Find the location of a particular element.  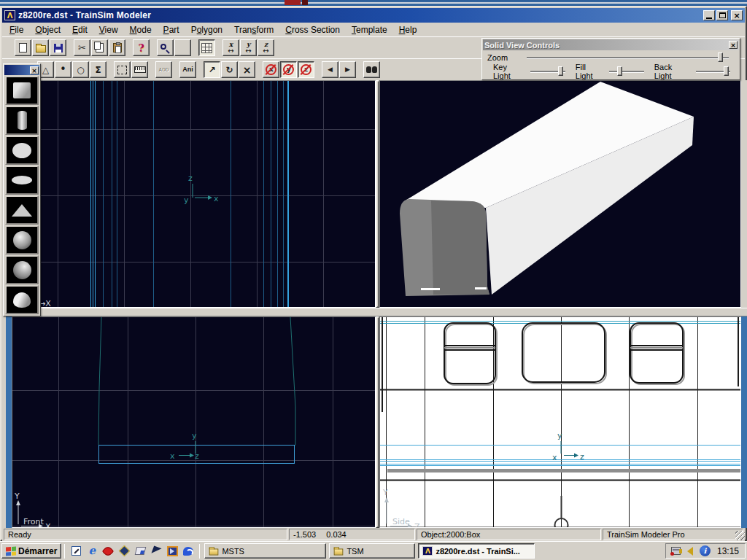

grid-toggle-button is located at coordinates (207, 48).